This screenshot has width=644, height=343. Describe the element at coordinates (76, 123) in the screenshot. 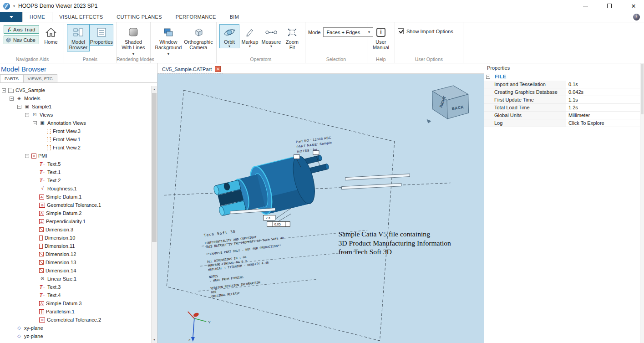

I see `tree-item: −▣Annotation Views` at that location.